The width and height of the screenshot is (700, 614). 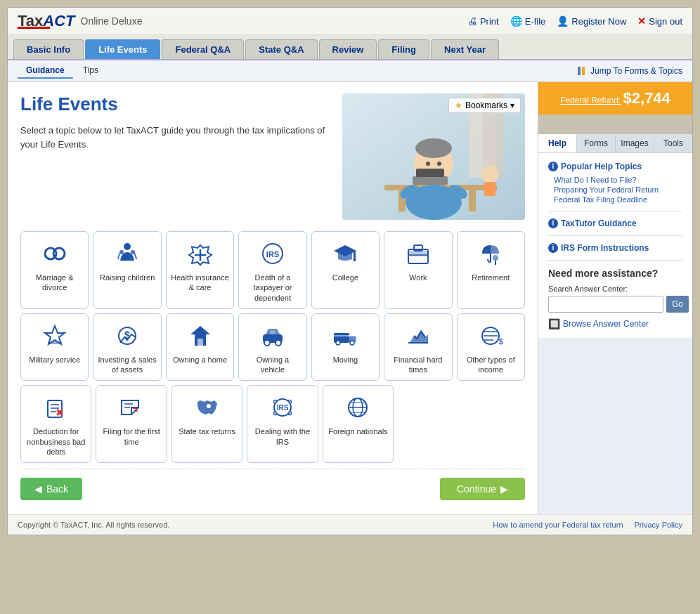 What do you see at coordinates (127, 254) in the screenshot?
I see `family-icon` at bounding box center [127, 254].